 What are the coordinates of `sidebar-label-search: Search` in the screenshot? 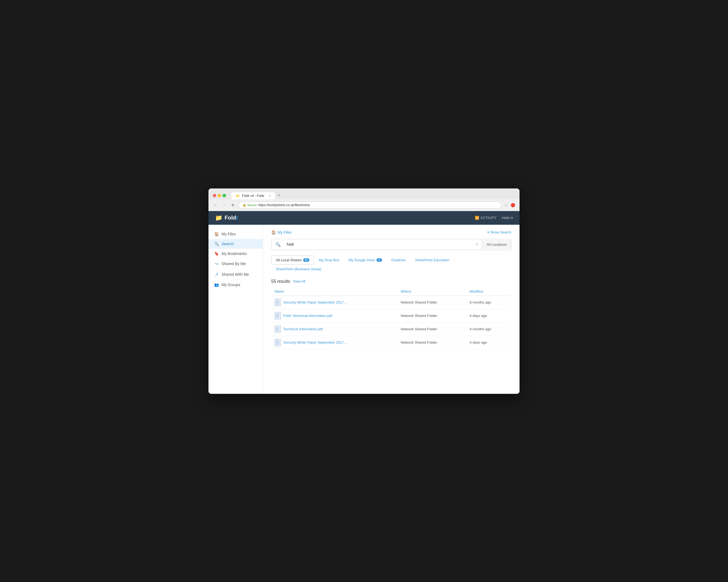 It's located at (228, 244).